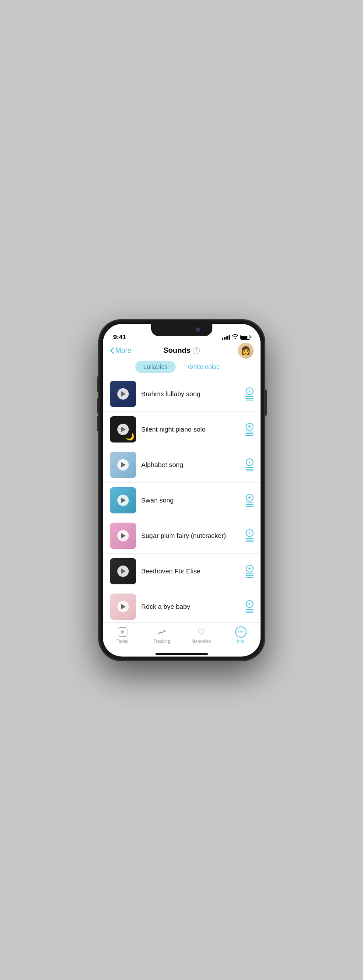 The width and height of the screenshot is (363, 980). Describe the element at coordinates (241, 632) in the screenshot. I see `info-tab-icon` at that location.